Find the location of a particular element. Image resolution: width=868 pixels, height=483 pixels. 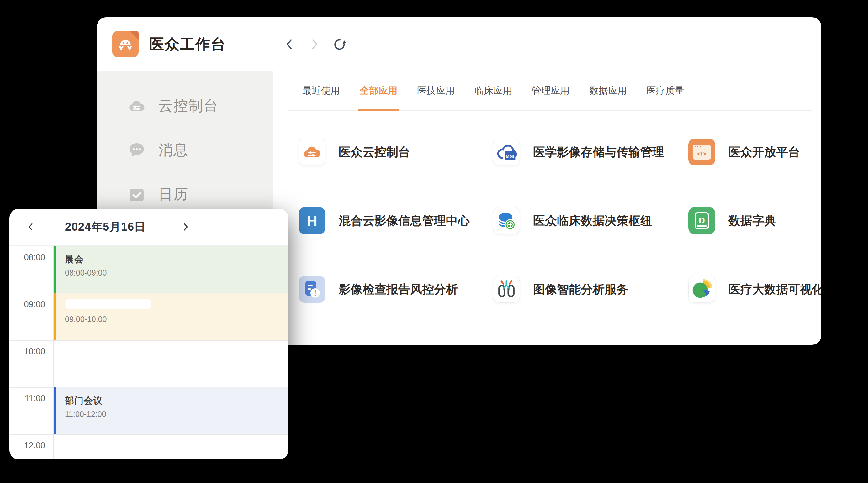

hybrid-cloud-icon: H is located at coordinates (312, 221).